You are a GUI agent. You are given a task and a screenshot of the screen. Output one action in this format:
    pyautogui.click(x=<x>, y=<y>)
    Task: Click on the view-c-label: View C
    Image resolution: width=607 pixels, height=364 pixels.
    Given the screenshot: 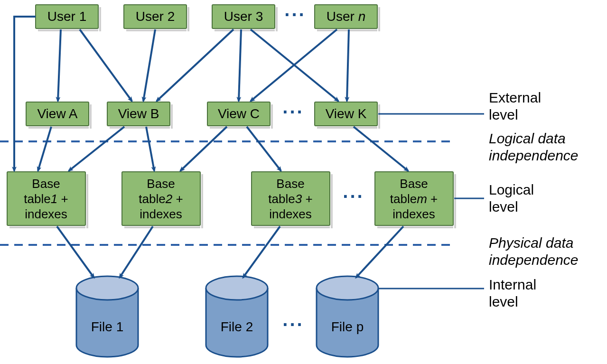 What is the action you would take?
    pyautogui.click(x=239, y=114)
    